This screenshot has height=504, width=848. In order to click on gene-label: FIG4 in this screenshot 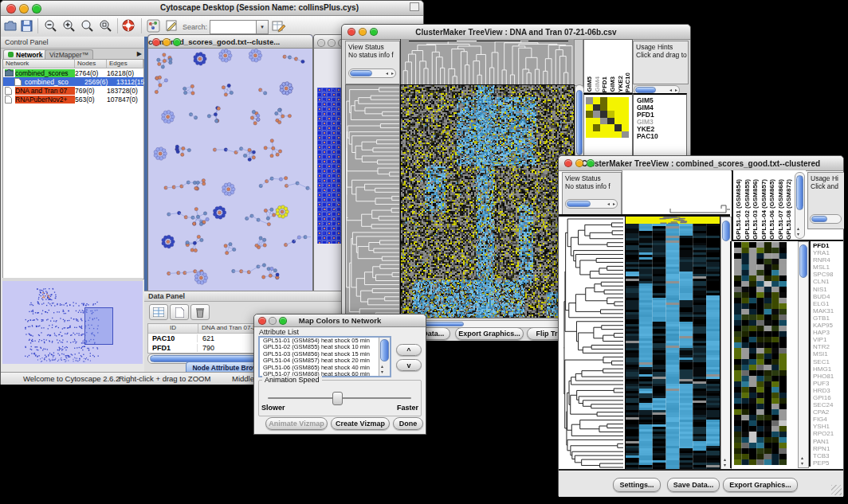, I will do `click(828, 419)`.